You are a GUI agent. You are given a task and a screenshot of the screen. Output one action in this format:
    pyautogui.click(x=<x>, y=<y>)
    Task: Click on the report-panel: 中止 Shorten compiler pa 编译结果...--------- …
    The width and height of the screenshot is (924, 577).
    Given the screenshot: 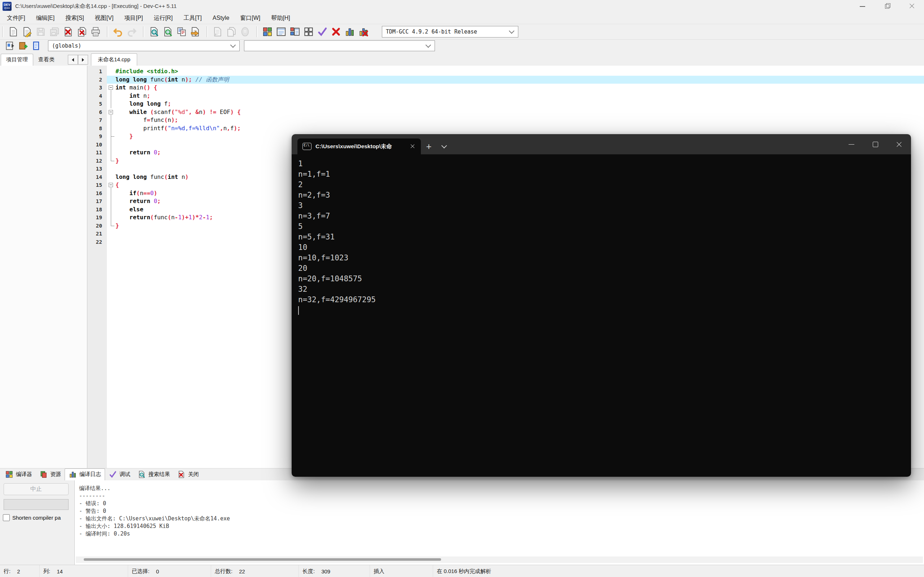 What is the action you would take?
    pyautogui.click(x=462, y=523)
    